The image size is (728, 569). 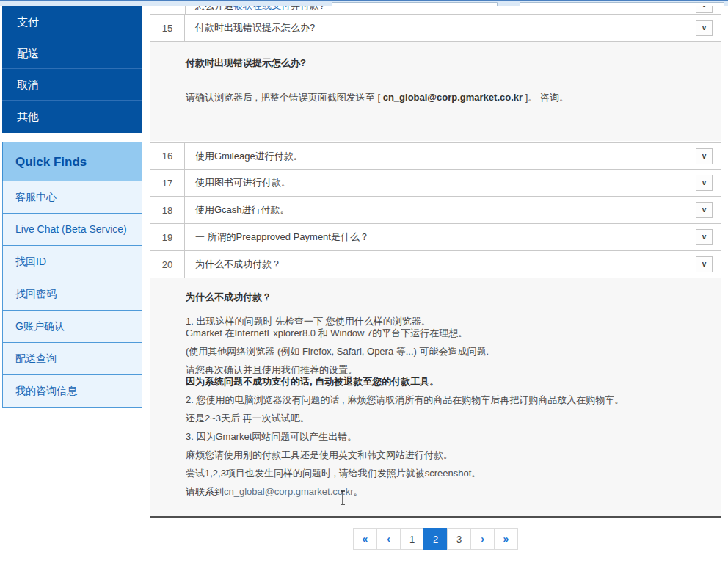 What do you see at coordinates (446, 400) in the screenshot?
I see `answer-line: 2. 您使用的电脑浏览器没有问题的话 , 麻烦您请取消所有的商品在购物车后再把订…` at bounding box center [446, 400].